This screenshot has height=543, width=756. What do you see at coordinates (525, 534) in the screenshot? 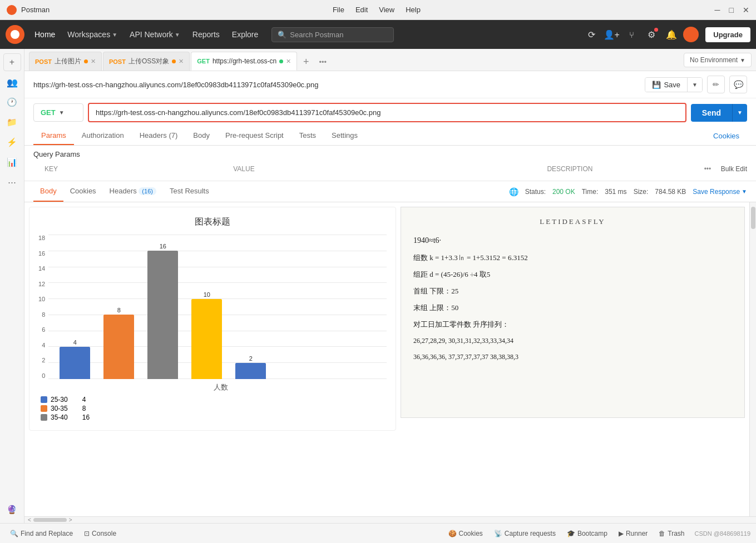
I see `capture-btn: 📡 Capture requests` at bounding box center [525, 534].